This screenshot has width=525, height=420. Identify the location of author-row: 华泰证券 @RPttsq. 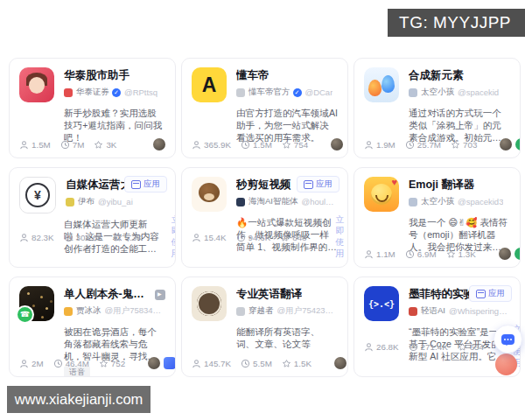
(110, 93).